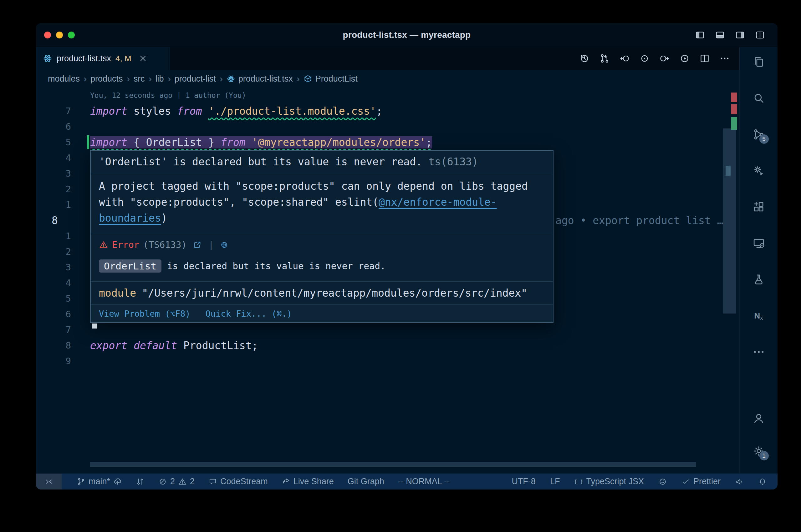 This screenshot has width=801, height=532. What do you see at coordinates (64, 79) in the screenshot?
I see `breadcrumb-item-modules: modules` at bounding box center [64, 79].